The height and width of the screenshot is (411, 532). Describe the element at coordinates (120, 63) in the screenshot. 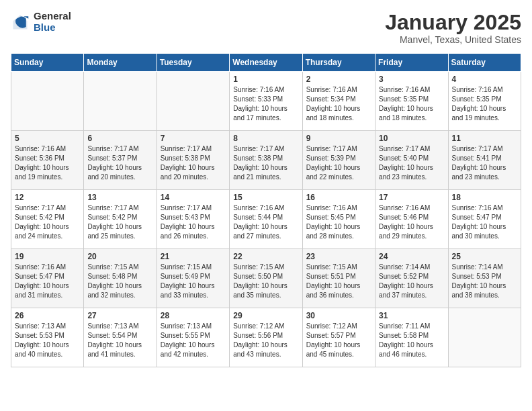

I see `col-monday: Monday` at that location.